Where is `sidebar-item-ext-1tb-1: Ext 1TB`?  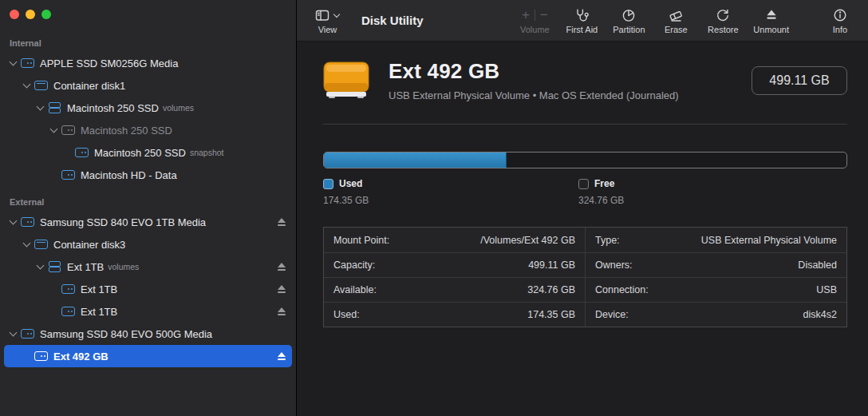
sidebar-item-ext-1tb-1: Ext 1TB is located at coordinates (148, 289).